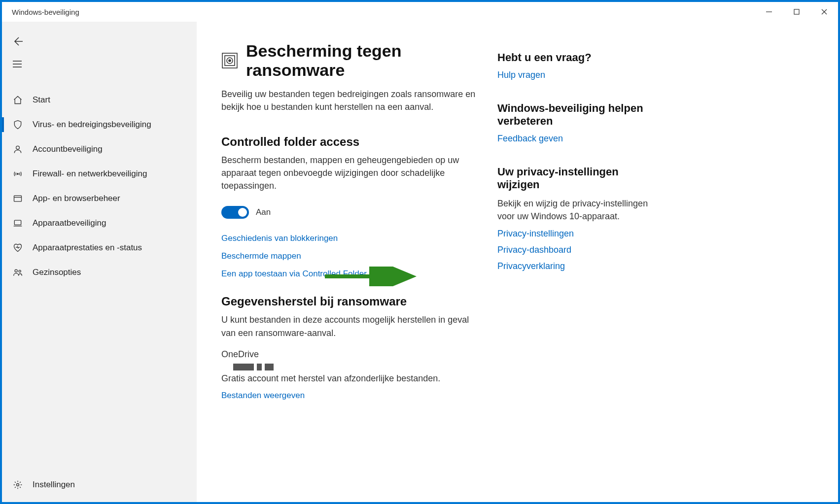 The height and width of the screenshot is (504, 840). Describe the element at coordinates (352, 355) in the screenshot. I see `onedrive-title: OneDrive` at that location.